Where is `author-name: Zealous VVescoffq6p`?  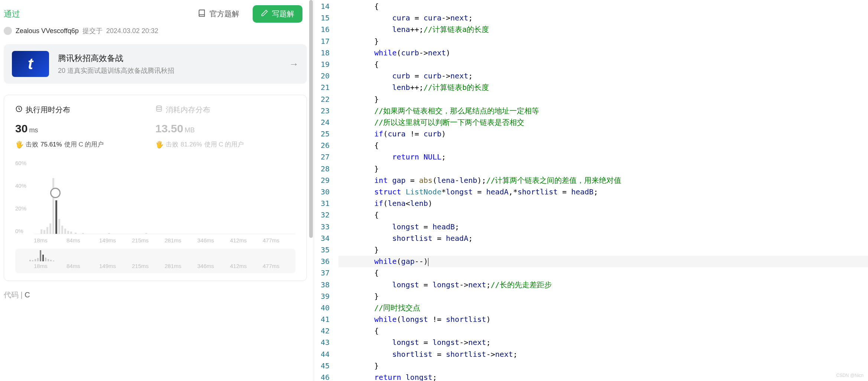
author-name: Zealous VVescoffq6p is located at coordinates (47, 31).